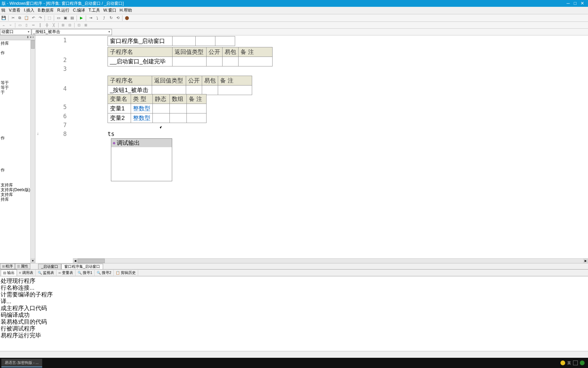  I want to click on minimize-icon: ─, so click(568, 3).